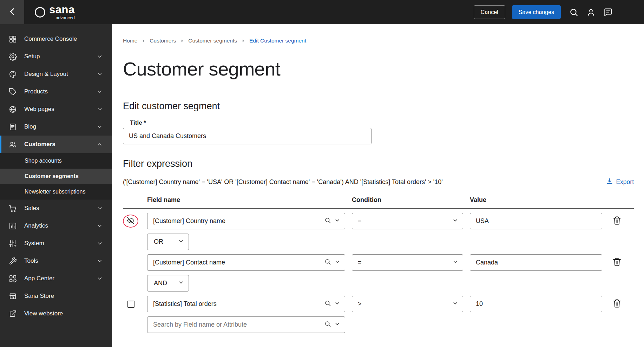 Image resolution: width=644 pixels, height=347 pixels. Describe the element at coordinates (383, 164) in the screenshot. I see `filter-section-title: Filter expression` at that location.